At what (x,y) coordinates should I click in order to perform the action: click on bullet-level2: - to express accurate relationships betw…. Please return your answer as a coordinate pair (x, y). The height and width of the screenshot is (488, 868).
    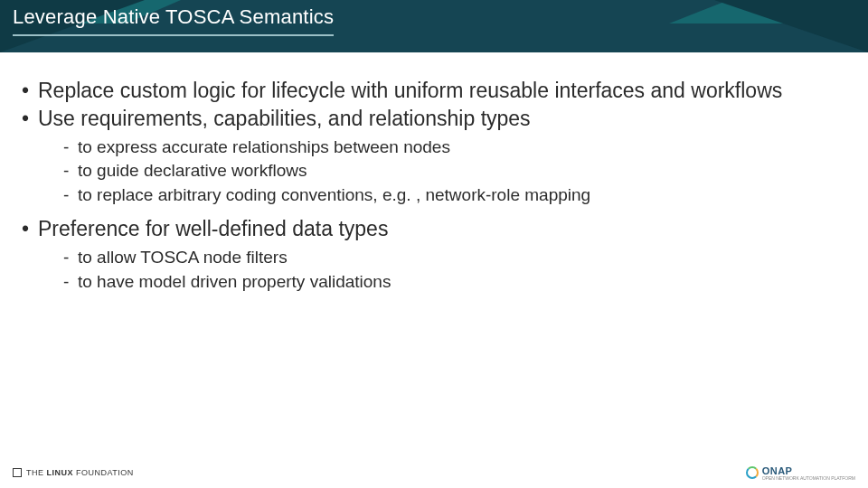
    Looking at the image, I should click on (455, 148).